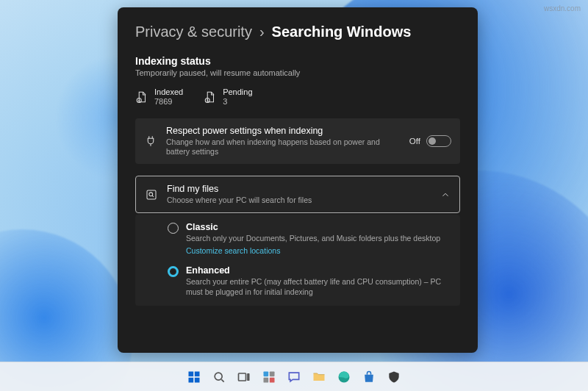 This screenshot has height=391, width=588. Describe the element at coordinates (228, 97) in the screenshot. I see `stat-pending: Pending 3` at that location.